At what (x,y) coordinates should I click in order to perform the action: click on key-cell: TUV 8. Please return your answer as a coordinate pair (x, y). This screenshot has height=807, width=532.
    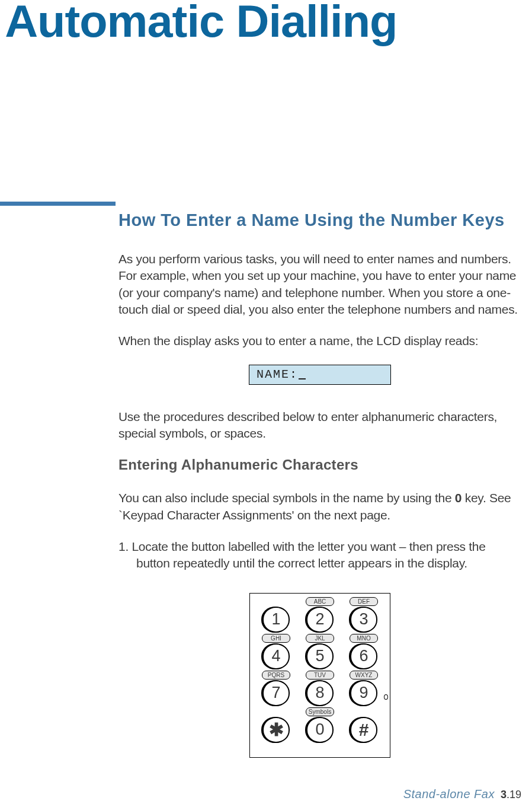
    Looking at the image, I should click on (320, 688).